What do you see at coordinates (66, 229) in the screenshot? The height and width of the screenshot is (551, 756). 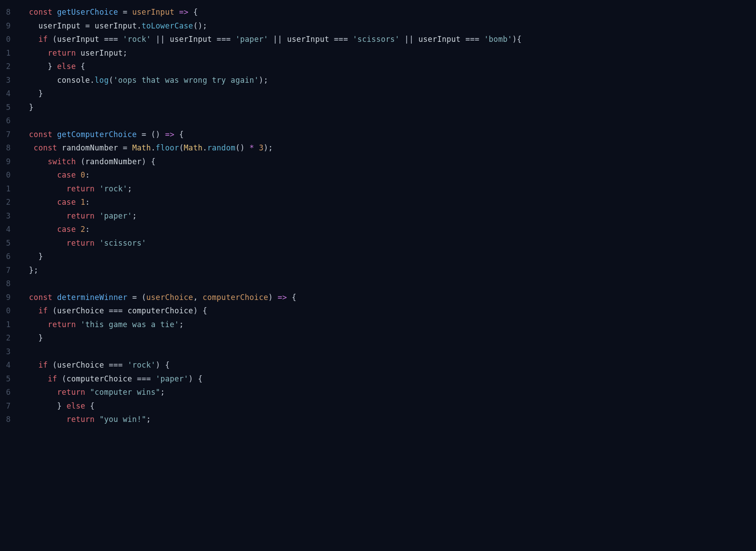 I see `token-kw: case` at bounding box center [66, 229].